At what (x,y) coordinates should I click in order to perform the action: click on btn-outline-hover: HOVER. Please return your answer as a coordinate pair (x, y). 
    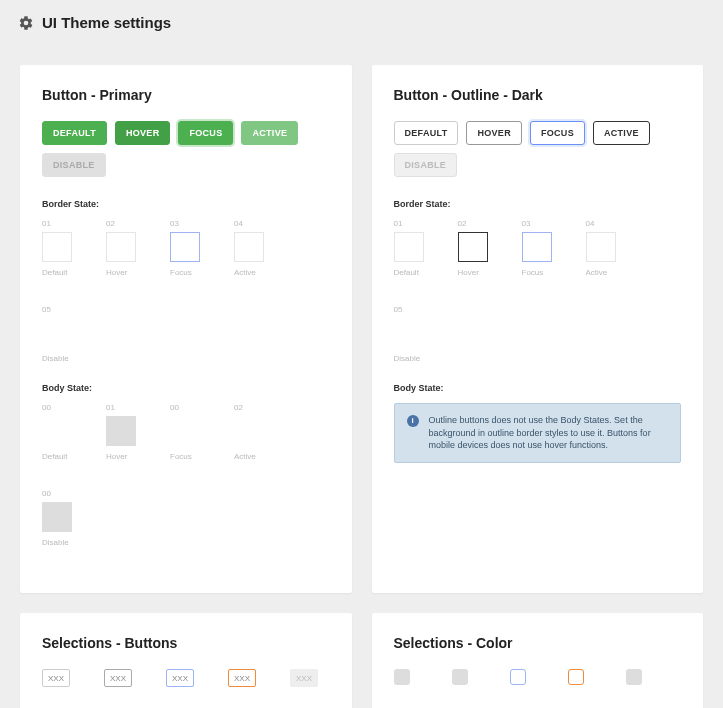
    Looking at the image, I should click on (494, 133).